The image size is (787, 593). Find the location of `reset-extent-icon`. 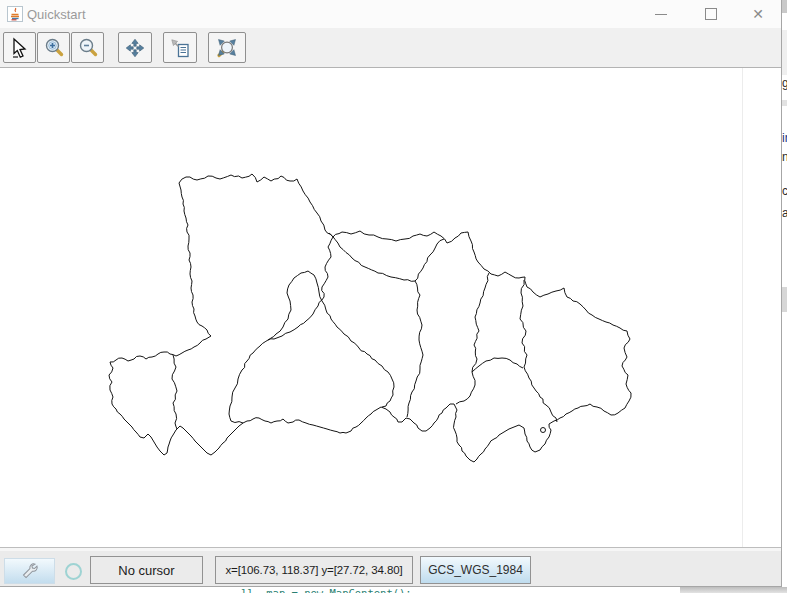

reset-extent-icon is located at coordinates (227, 48).